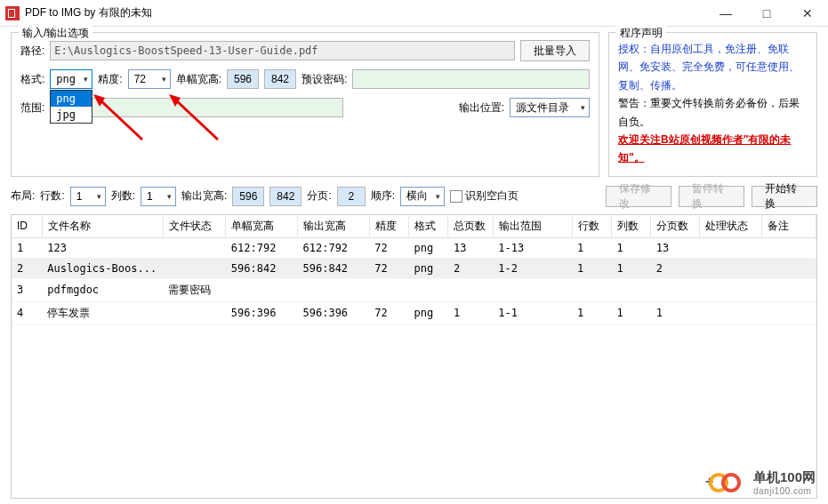 This screenshot has width=828, height=504. Describe the element at coordinates (102, 268) in the screenshot. I see `table-cell: Auslogics-Boos...` at that location.